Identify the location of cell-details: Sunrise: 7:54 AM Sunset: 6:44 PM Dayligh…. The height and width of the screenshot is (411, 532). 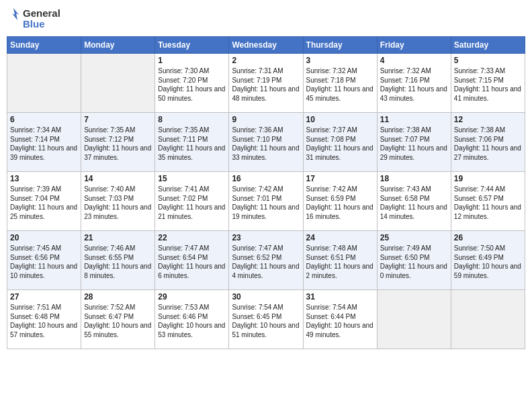
(340, 321).